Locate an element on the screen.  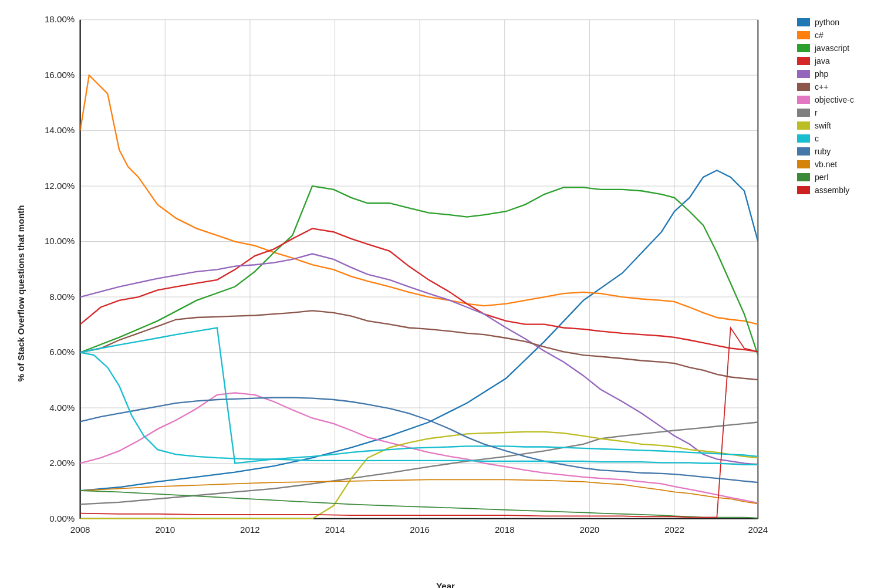
legend-item-vbnet: vb.net is located at coordinates (838, 164).